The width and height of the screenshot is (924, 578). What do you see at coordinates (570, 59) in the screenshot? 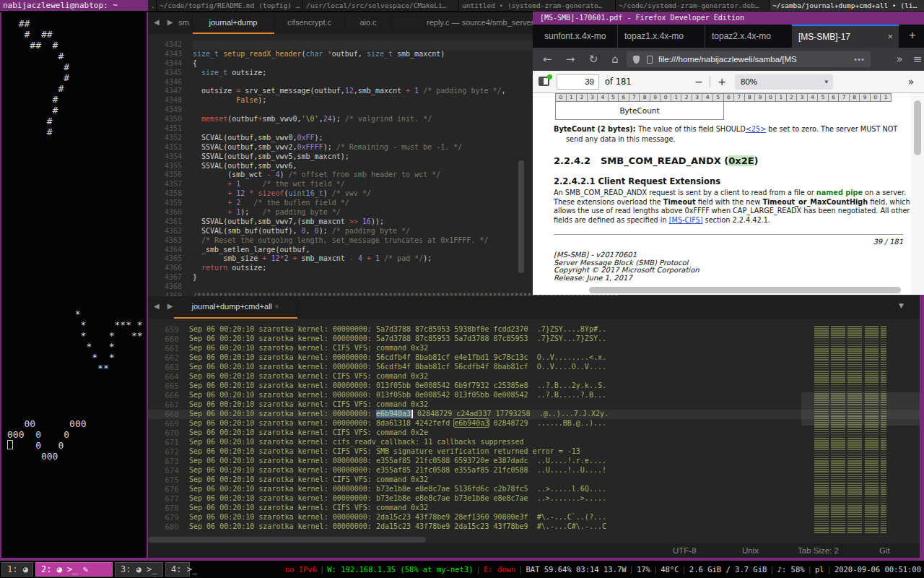
I see `forward-icon: →` at bounding box center [570, 59].